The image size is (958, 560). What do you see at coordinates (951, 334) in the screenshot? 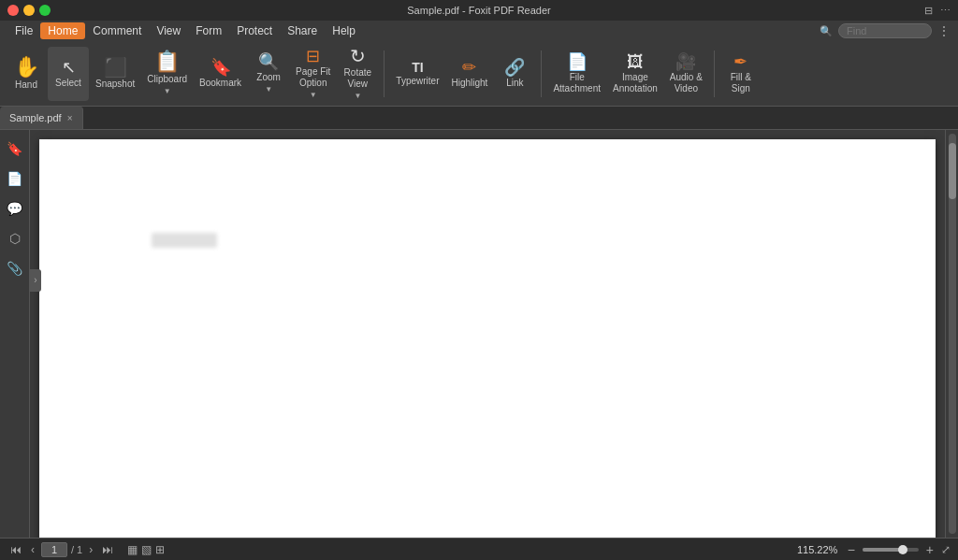
I see `right-scrollbar` at bounding box center [951, 334].